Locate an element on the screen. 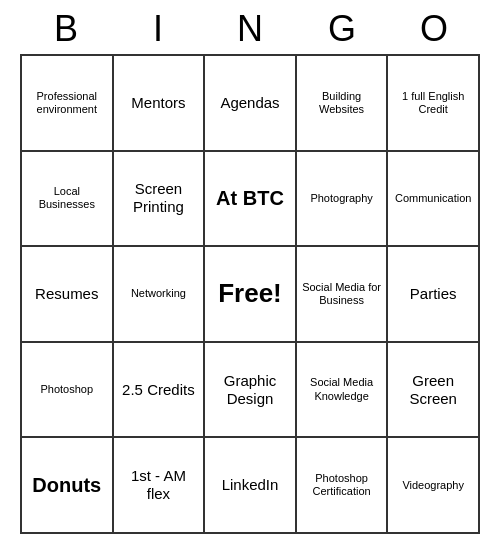 The height and width of the screenshot is (544, 500). bingo-cell: Green Screen is located at coordinates (434, 391).